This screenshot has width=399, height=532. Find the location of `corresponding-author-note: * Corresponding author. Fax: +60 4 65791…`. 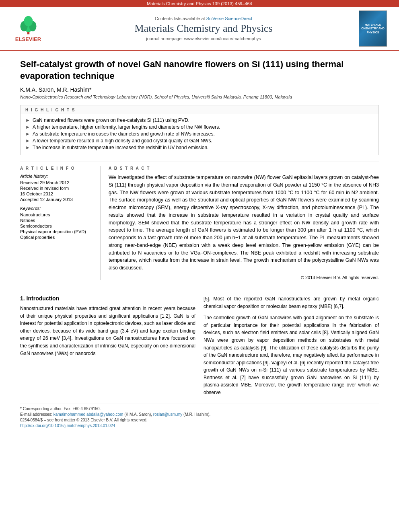

corresponding-author-note: * Corresponding author. Fax: +60 4 65791… is located at coordinates (200, 409).